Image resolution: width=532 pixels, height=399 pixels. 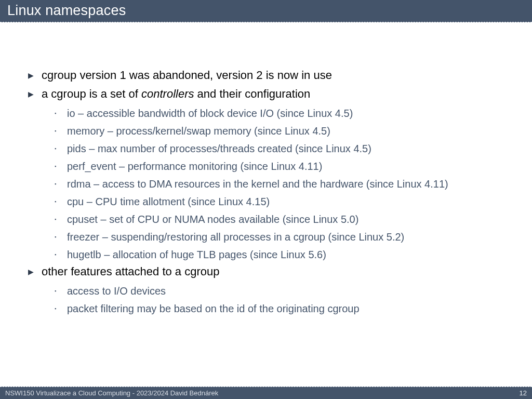 I want to click on bullet-text: memory – process/kernel/swap memory (sin…, so click(x=287, y=131).